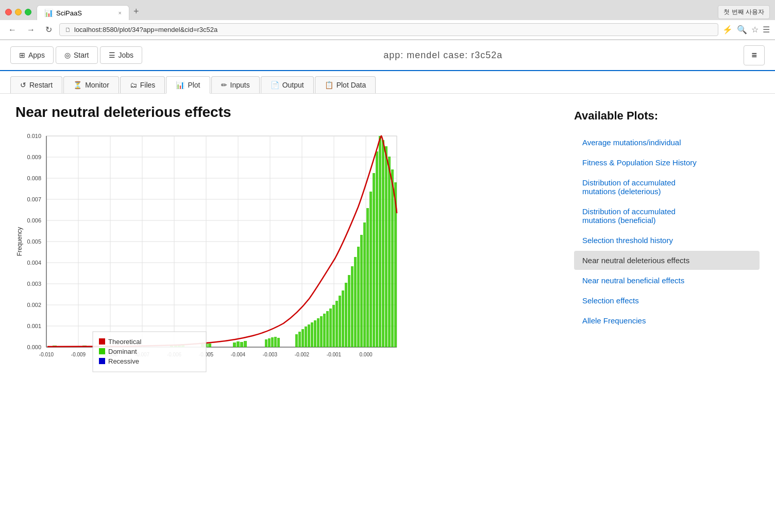  What do you see at coordinates (12, 30) in the screenshot?
I see `back-button: ←` at bounding box center [12, 30].